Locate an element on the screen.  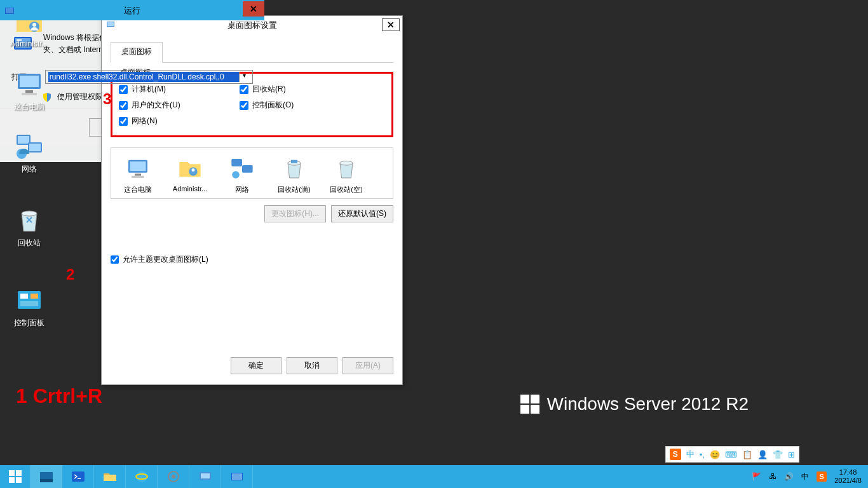
annotation-2: 2 is located at coordinates (70, 274).